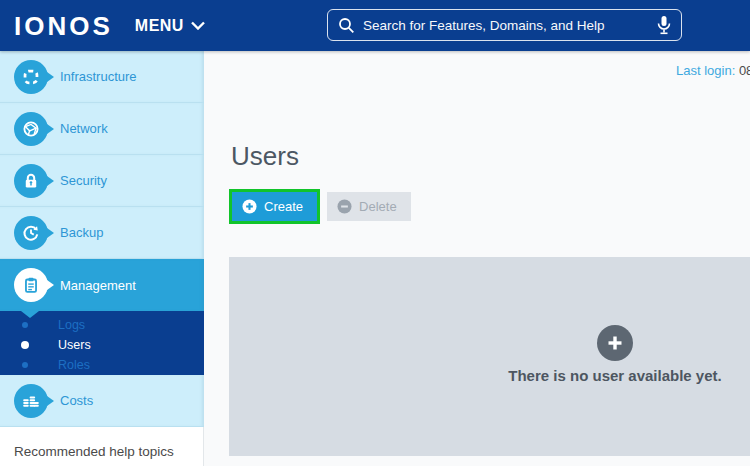 The image size is (750, 466). I want to click on management-clipboard-icon, so click(31, 285).